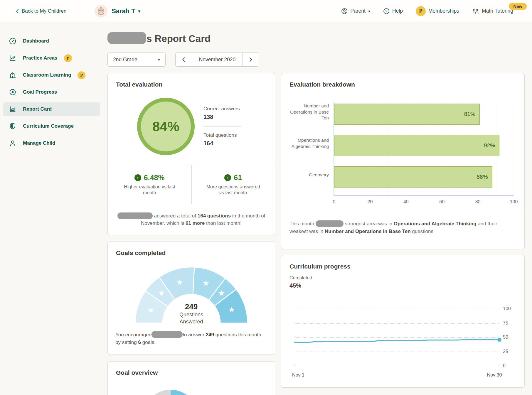 The width and height of the screenshot is (532, 395). I want to click on goals-completed-summary: You encouragedto answer 249 questions th…, so click(191, 339).